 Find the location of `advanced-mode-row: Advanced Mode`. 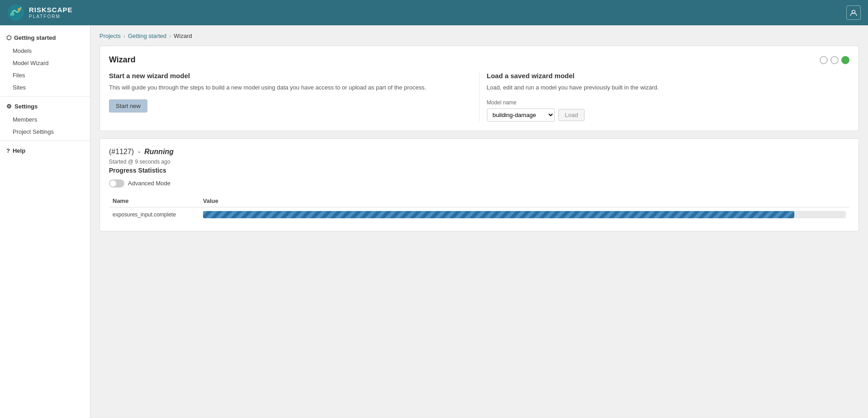

advanced-mode-row: Advanced Mode is located at coordinates (479, 183).